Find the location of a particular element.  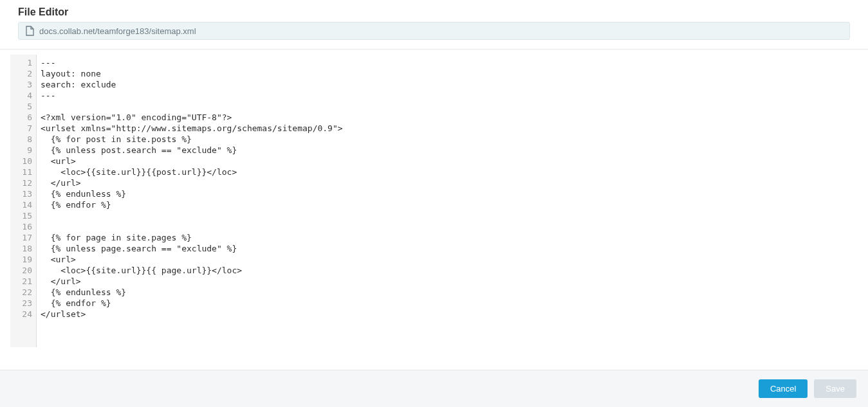

line-number: 2 is located at coordinates (24, 73).